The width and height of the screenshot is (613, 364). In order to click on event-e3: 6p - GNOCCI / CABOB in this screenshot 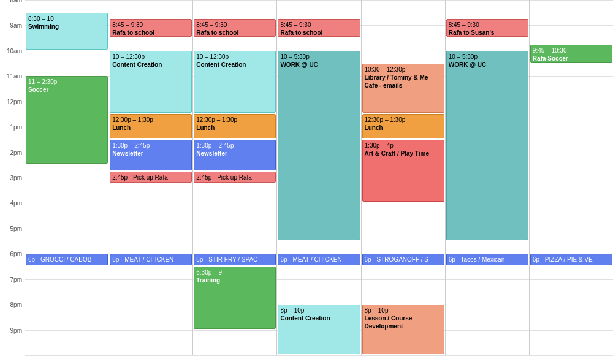, I will do `click(67, 260)`.